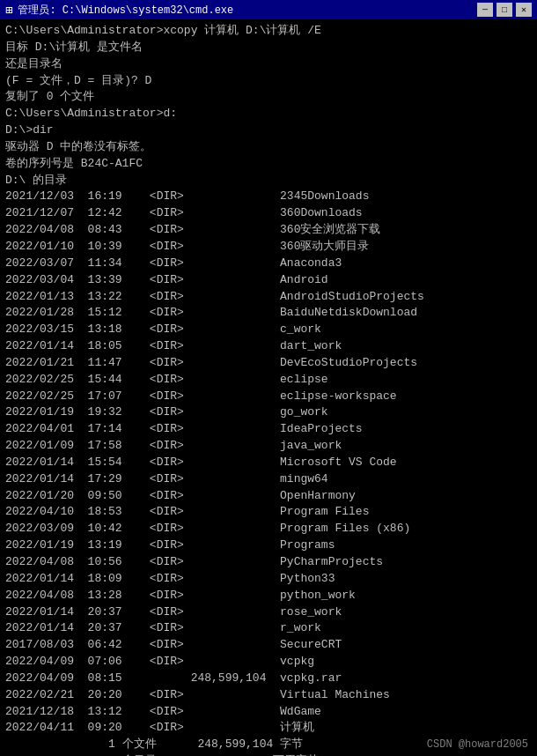 This screenshot has width=537, height=756. What do you see at coordinates (268, 613) in the screenshot?
I see `terminal-line: 2022/01/14 20:37 <DIR> rose_work` at bounding box center [268, 613].